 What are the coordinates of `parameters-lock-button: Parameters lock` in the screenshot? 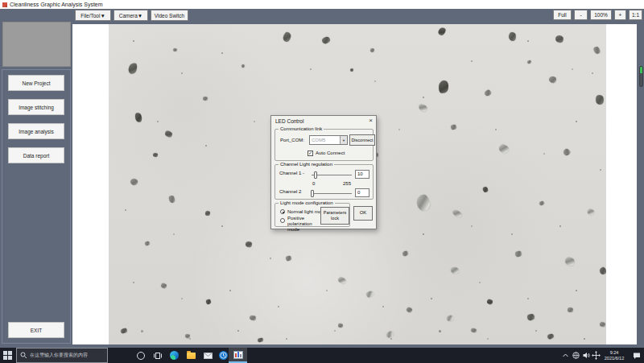 It's located at (335, 216).